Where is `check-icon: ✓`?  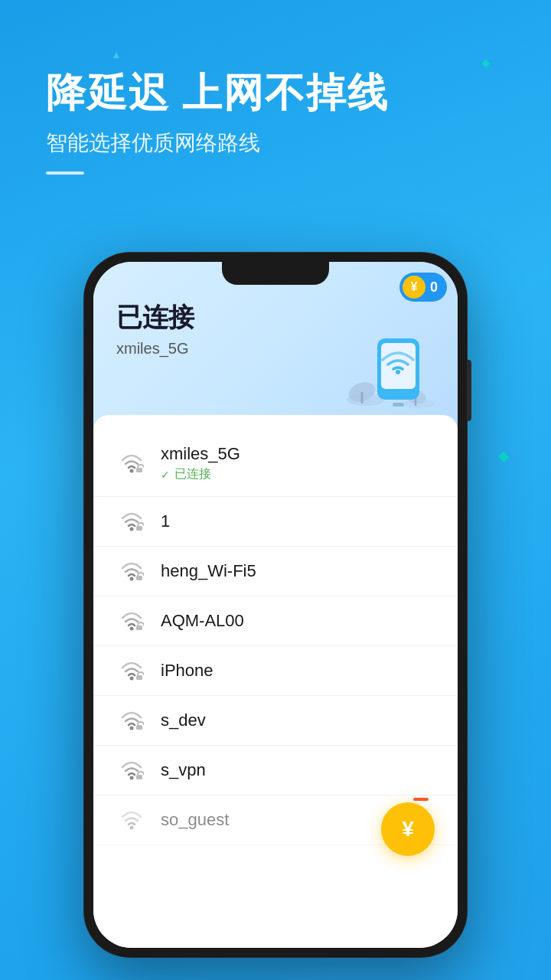 check-icon: ✓ is located at coordinates (165, 475).